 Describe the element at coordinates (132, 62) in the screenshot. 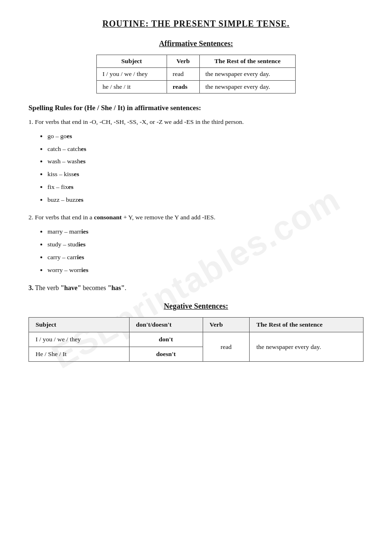

I see `aff-col-subject: Subject` at that location.